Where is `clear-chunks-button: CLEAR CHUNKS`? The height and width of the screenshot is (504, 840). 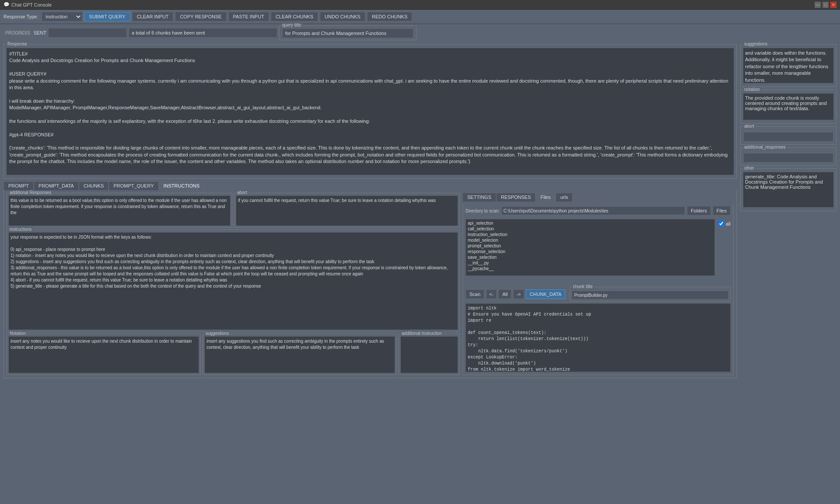 clear-chunks-button: CLEAR CHUNKS is located at coordinates (294, 17).